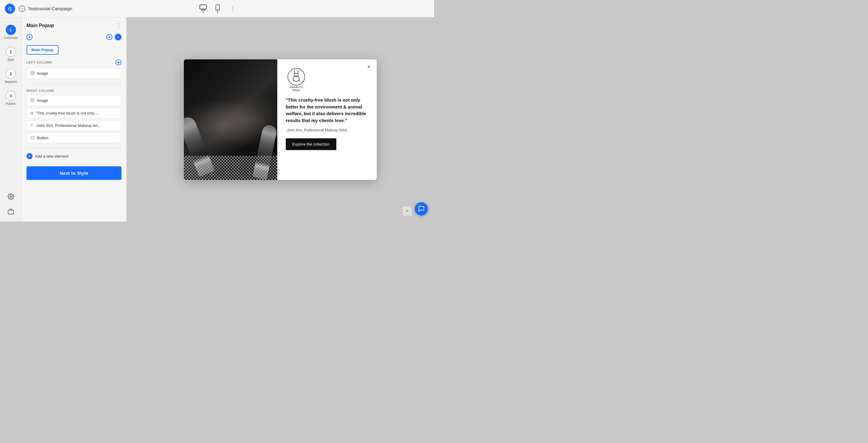 Image resolution: width=868 pixels, height=443 pixels. What do you see at coordinates (74, 62) in the screenshot?
I see `left-column-section-label: LEFT COLUMN` at bounding box center [74, 62].